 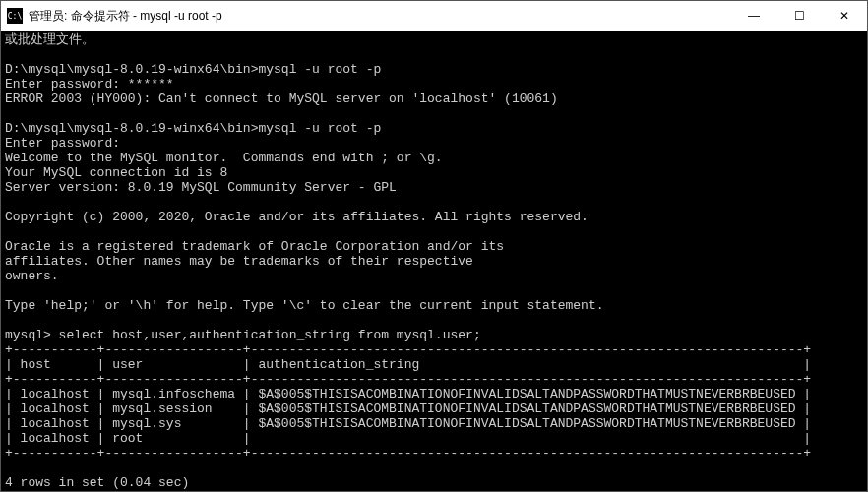 What do you see at coordinates (193, 128) in the screenshot?
I see `line-cmd-2: D:\mysql\mysql-8.0.19-winx64\bin>mysql -…` at bounding box center [193, 128].